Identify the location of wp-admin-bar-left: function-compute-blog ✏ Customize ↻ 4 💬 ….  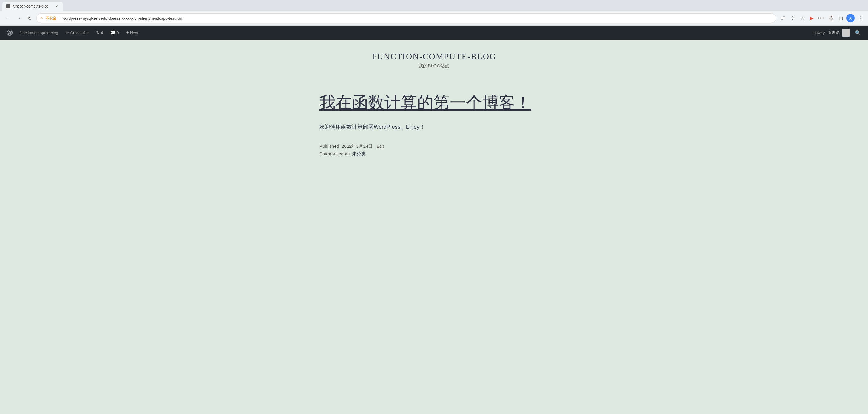
(409, 32).